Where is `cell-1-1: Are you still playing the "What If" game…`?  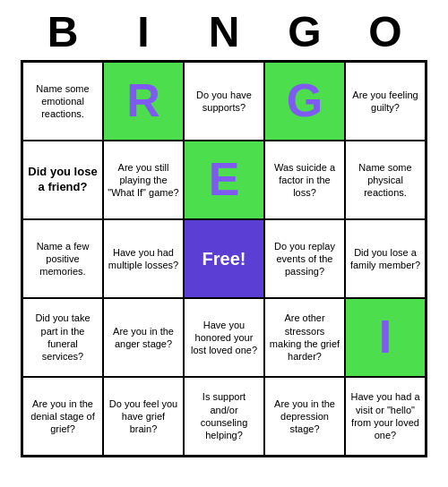 cell-1-1: Are you still playing the "What If" game… is located at coordinates (143, 180).